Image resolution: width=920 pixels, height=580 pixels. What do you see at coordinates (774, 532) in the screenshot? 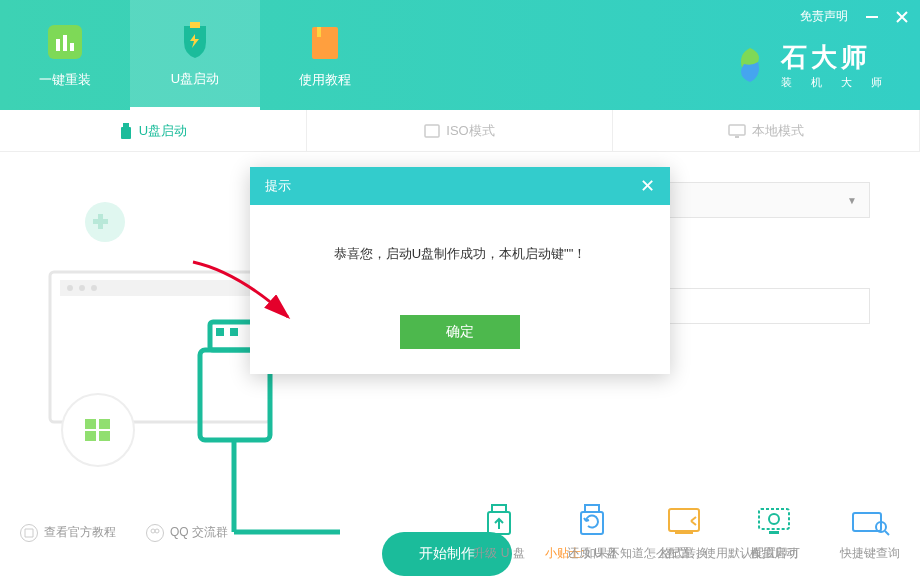
I see `simulate-boot-button: 模拟启动` at bounding box center [774, 532].